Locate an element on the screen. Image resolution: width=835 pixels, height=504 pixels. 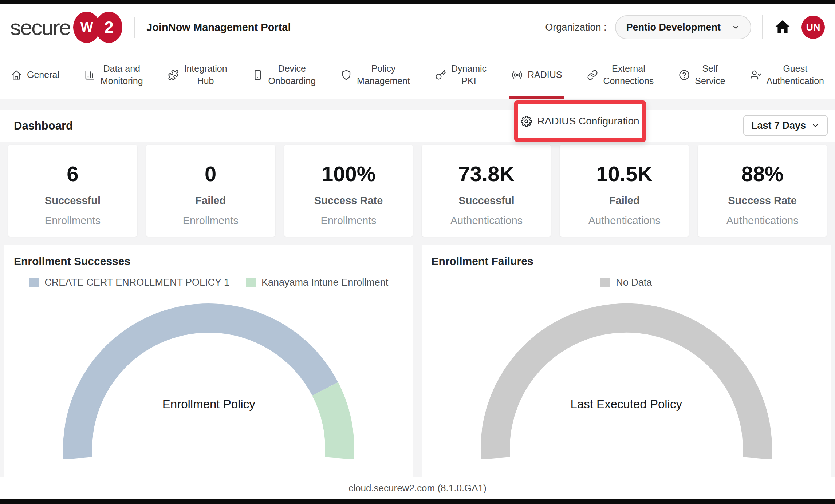
legend-item: Kanayama Intune Enrollment is located at coordinates (317, 282).